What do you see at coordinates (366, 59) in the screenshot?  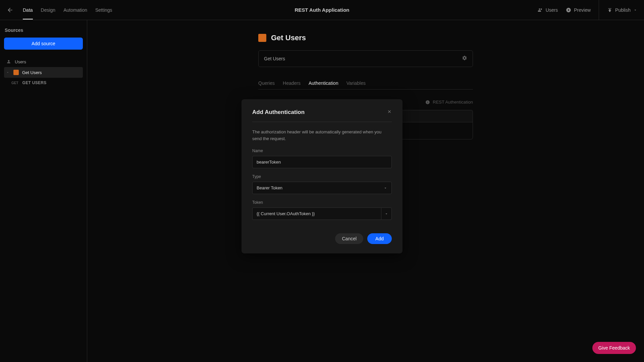 I see `name-input-row` at bounding box center [366, 59].